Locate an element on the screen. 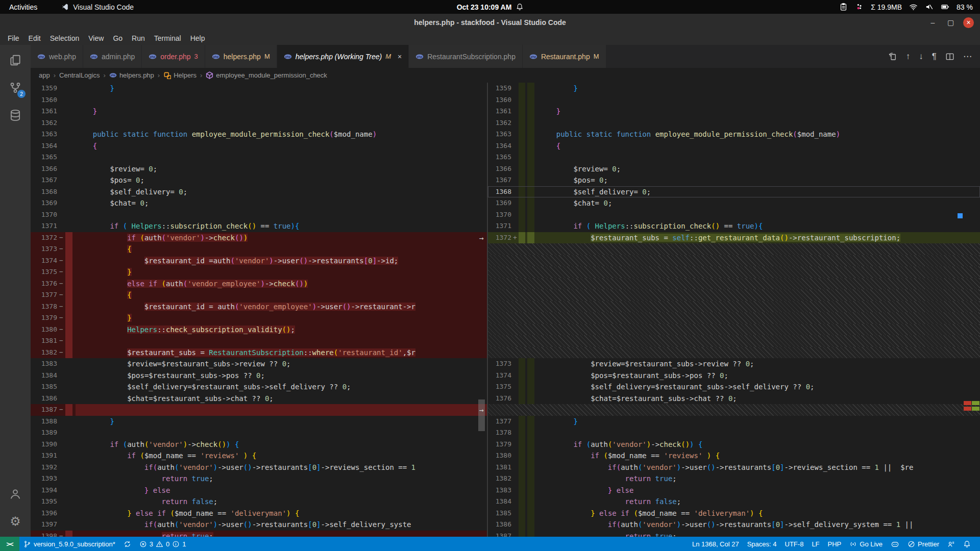 Image resolution: width=980 pixels, height=551 pixels. code-line: 1398− return true; is located at coordinates (259, 534).